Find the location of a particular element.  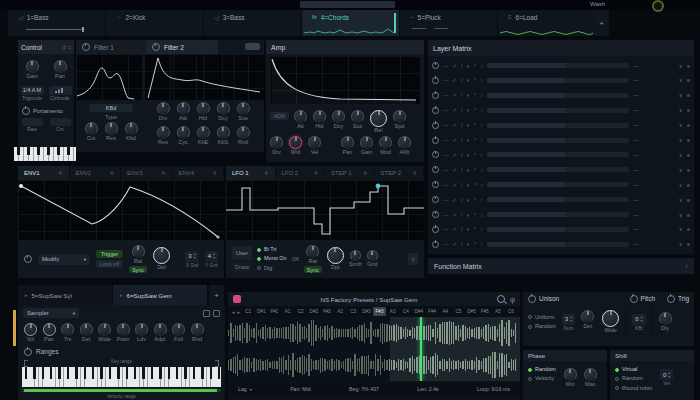

tab-step1: STEP 1 ✛ is located at coordinates (350, 173).